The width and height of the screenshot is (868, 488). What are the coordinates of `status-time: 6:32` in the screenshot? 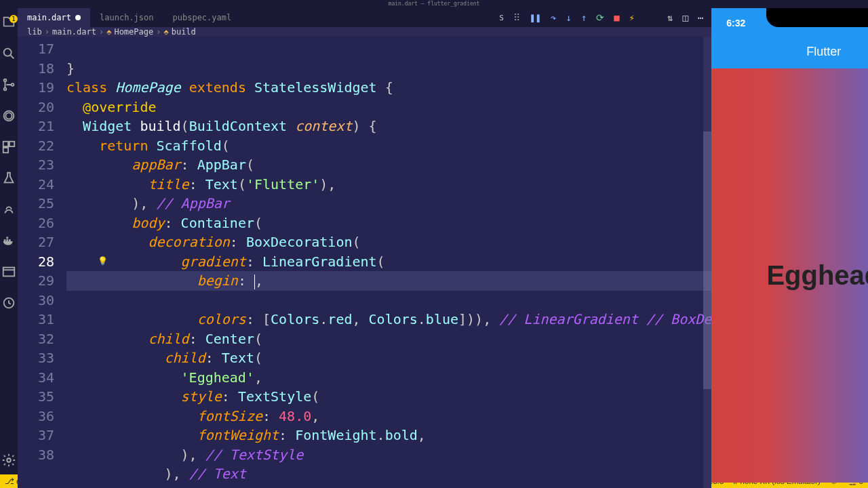 It's located at (736, 23).